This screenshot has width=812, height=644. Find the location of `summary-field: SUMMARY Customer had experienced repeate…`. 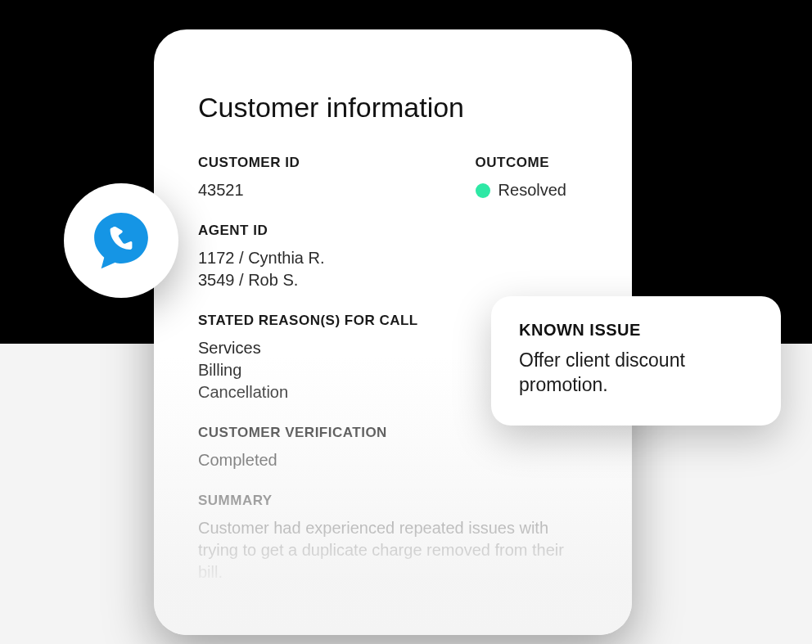

summary-field: SUMMARY Customer had experienced repeate… is located at coordinates (393, 538).